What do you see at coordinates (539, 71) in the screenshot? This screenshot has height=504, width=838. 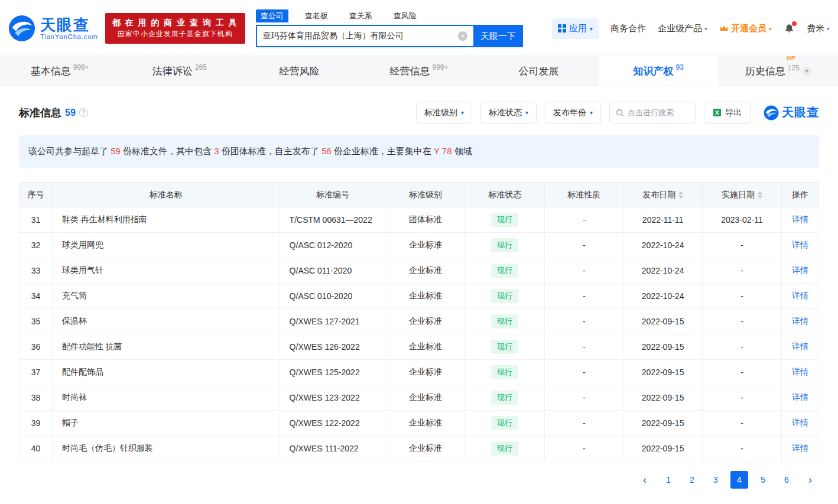 I see `tab-company-development: 公司发展` at bounding box center [539, 71].